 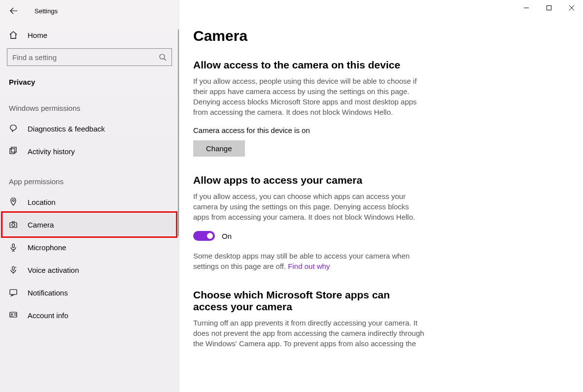 I want to click on search-icon, so click(x=163, y=57).